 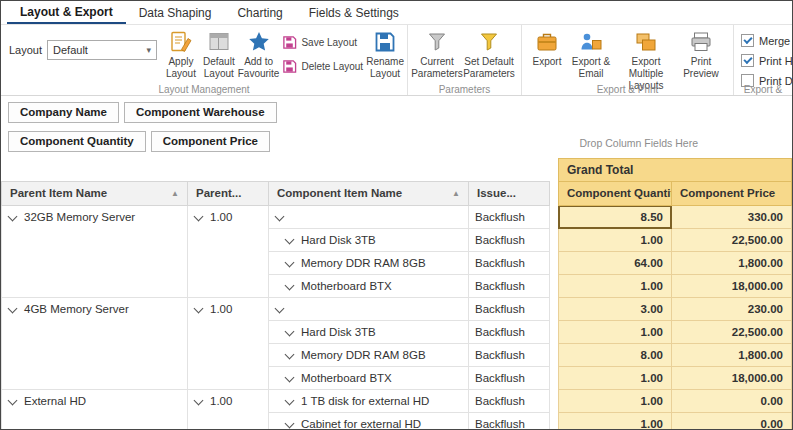 What do you see at coordinates (616, 356) in the screenshot?
I see `component-qty-cell: 8.00` at bounding box center [616, 356].